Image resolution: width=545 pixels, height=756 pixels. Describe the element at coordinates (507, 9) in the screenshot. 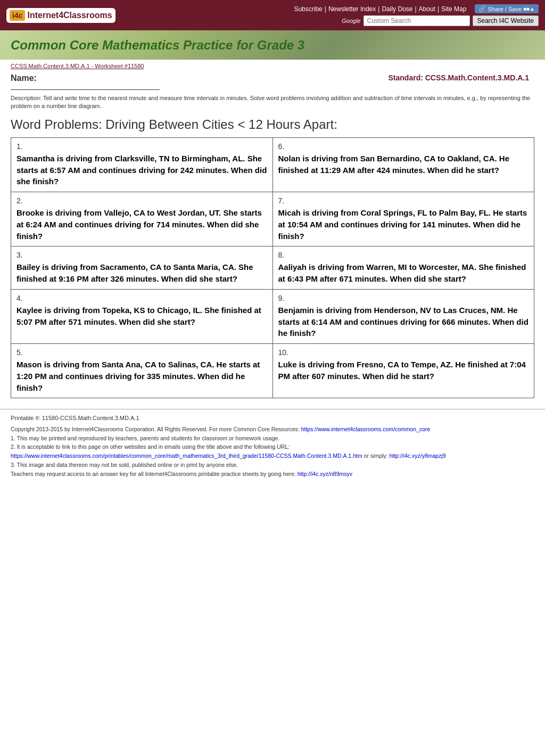

I see `share-save-button: 🔗 Share / Save ■■▲` at that location.